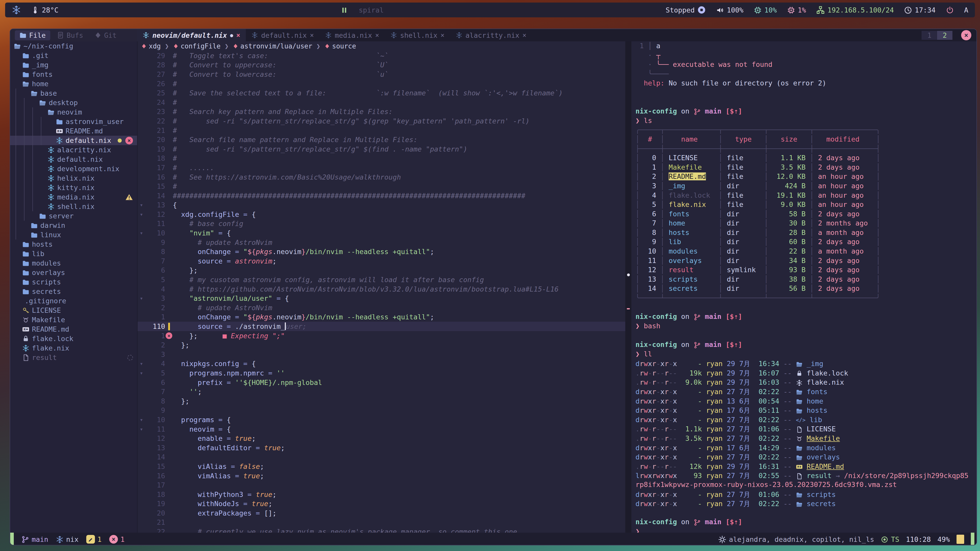 The height and width of the screenshot is (551, 980). I want to click on code-line: 7 source = astronvim;, so click(382, 261).